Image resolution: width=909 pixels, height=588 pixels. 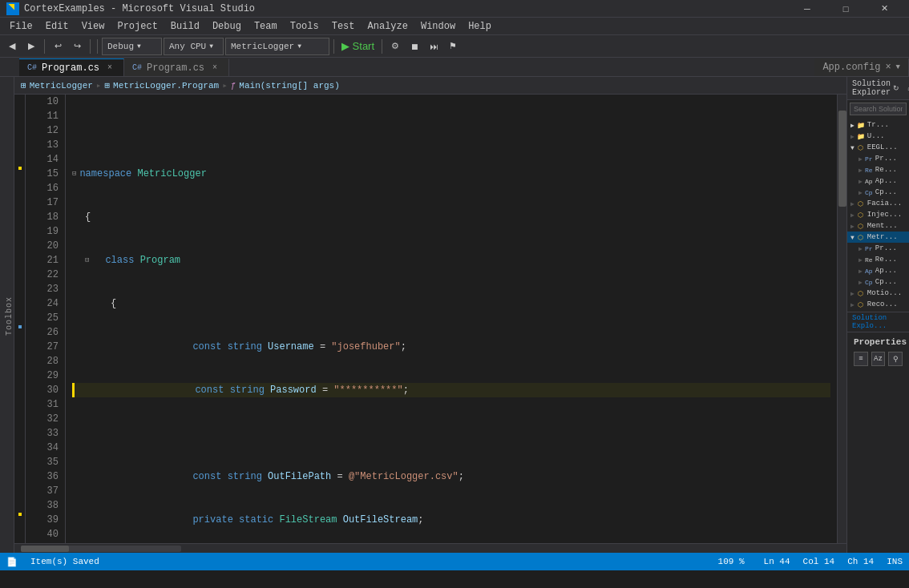 What do you see at coordinates (842, 159) in the screenshot?
I see `scroll-thumb` at bounding box center [842, 159].